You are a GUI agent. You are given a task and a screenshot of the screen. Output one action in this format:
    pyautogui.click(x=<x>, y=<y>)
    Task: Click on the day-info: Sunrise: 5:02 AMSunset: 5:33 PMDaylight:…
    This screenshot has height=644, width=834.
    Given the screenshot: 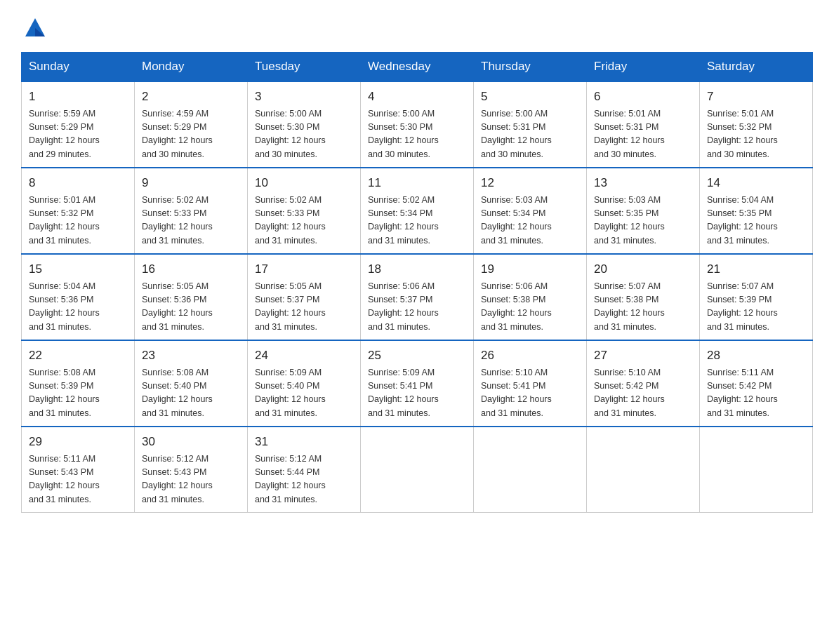 What is the action you would take?
    pyautogui.click(x=304, y=221)
    